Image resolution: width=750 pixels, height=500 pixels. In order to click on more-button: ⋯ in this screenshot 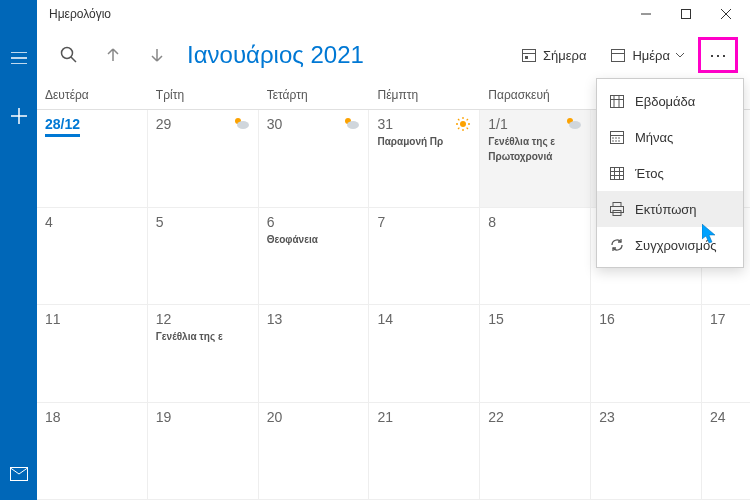, I will do `click(718, 55)`.